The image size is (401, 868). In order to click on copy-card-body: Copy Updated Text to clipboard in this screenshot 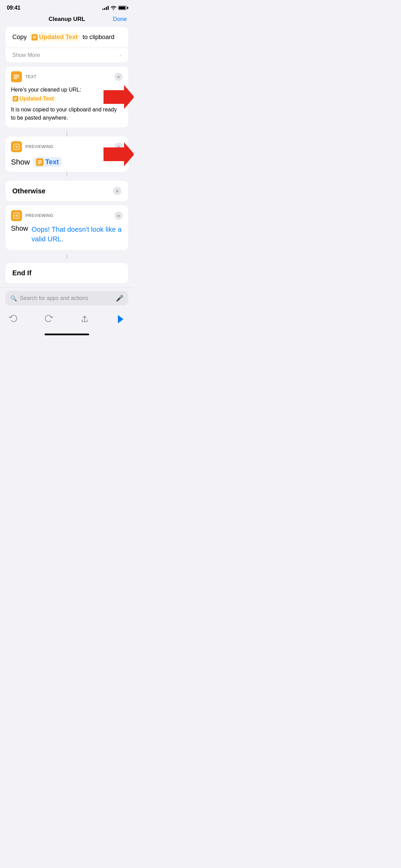, I will do `click(67, 37)`.